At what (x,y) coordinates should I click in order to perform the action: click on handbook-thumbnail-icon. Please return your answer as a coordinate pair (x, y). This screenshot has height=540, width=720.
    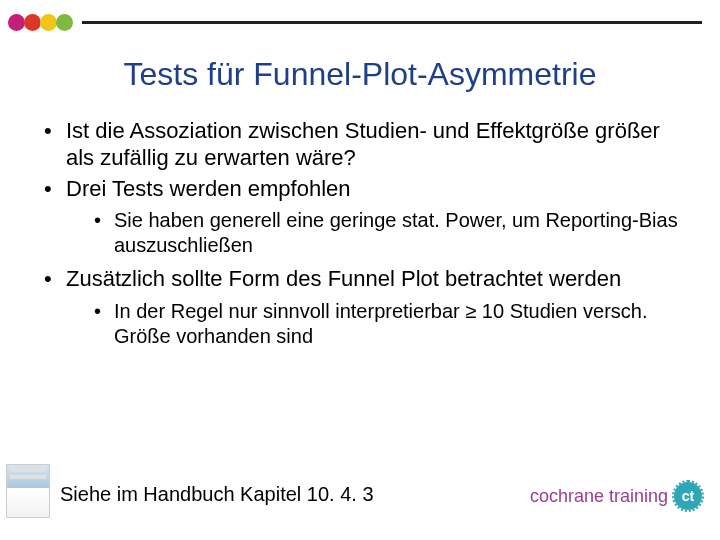
    Looking at the image, I should click on (28, 491).